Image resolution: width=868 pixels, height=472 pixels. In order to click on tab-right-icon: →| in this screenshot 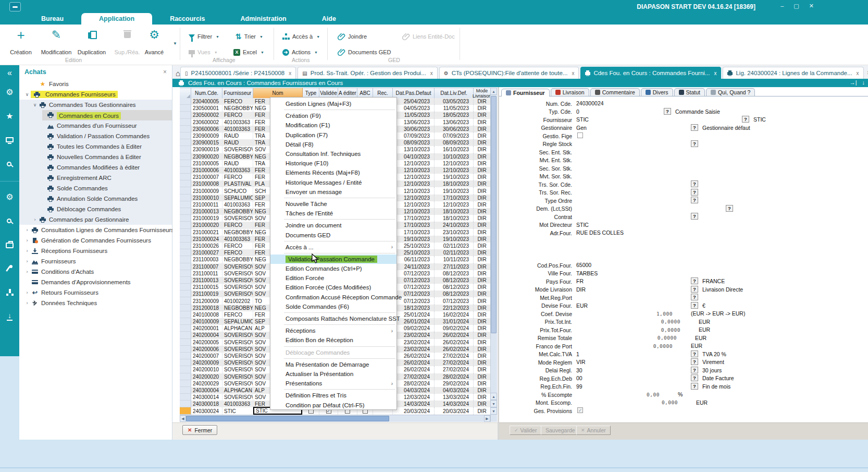, I will do `click(853, 82)`.